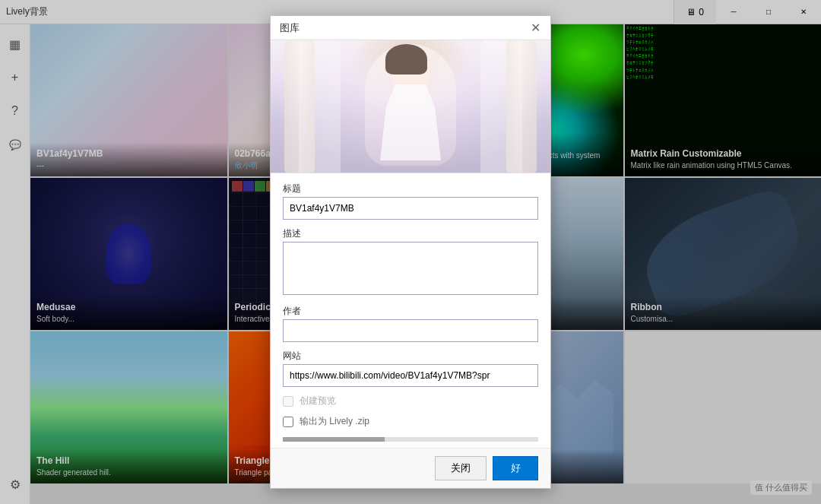 The image size is (821, 504). I want to click on dialog-scrollbar-thumb, so click(334, 439).